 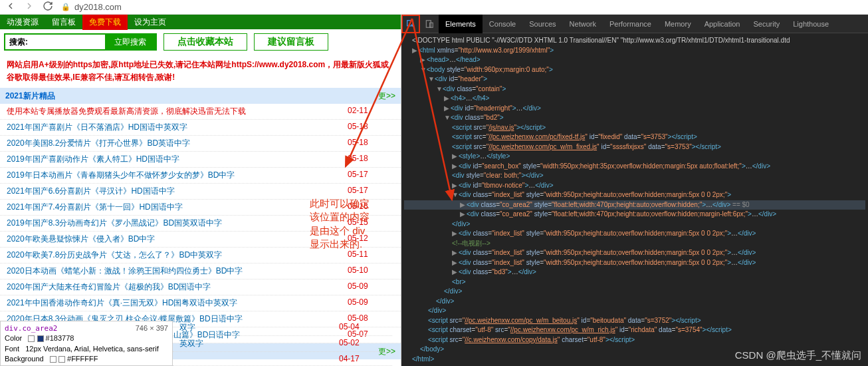 I want to click on search-row: 搜索: 立即搜索 点击收藏本站 建议留言板, so click(x=201, y=42).